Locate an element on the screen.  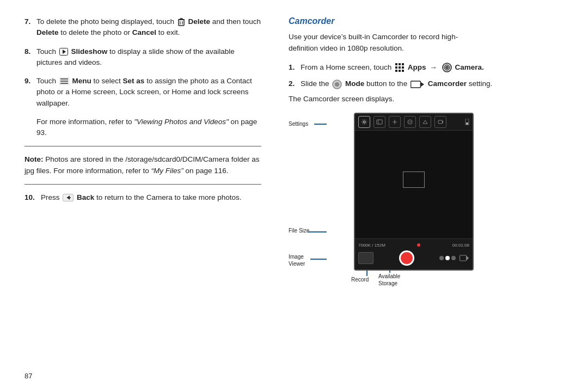
phone-screen: 7000K / 152M 00:01:08 is located at coordinates (414, 192).